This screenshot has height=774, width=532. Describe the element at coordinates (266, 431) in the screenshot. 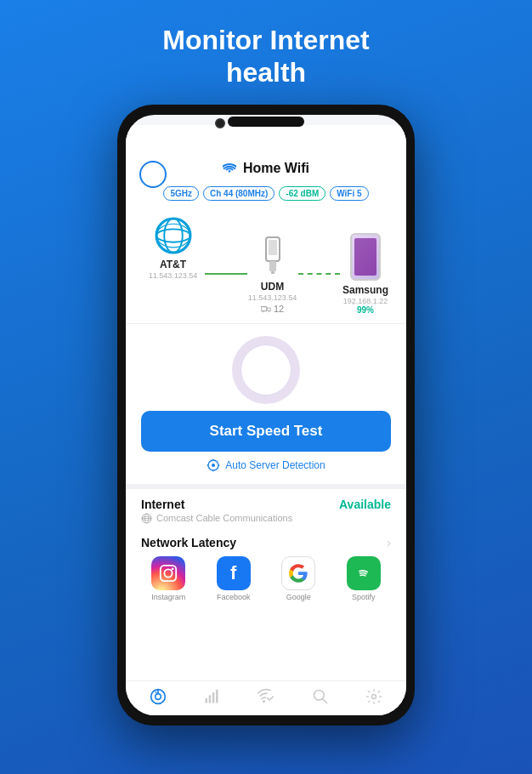

I see `start-speed-test-button: Start Speed Test` at that location.